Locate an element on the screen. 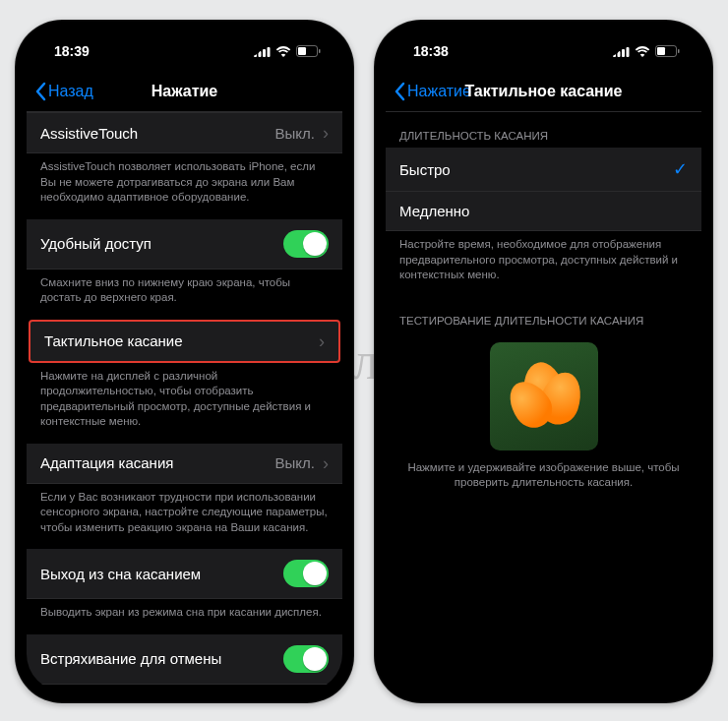  row-shake-to-undo: Встряхивание для отмены is located at coordinates (185, 659).